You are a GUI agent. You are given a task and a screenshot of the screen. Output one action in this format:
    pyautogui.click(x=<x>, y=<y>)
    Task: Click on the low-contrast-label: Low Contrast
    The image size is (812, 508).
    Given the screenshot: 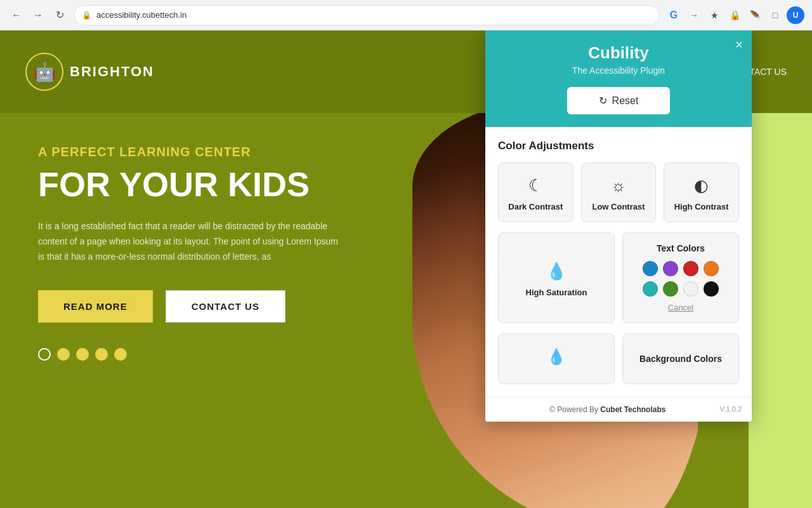 What is the action you would take?
    pyautogui.click(x=618, y=207)
    